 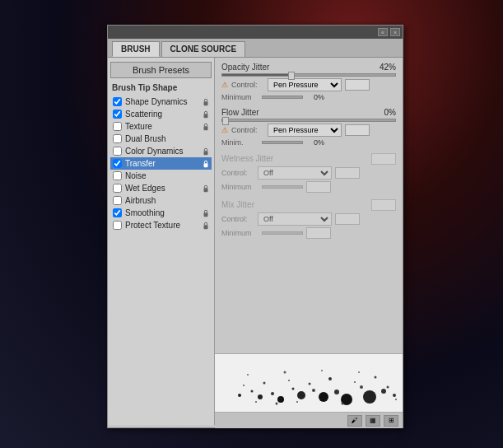 What do you see at coordinates (319, 233) in the screenshot?
I see `mix-min-input` at bounding box center [319, 233].